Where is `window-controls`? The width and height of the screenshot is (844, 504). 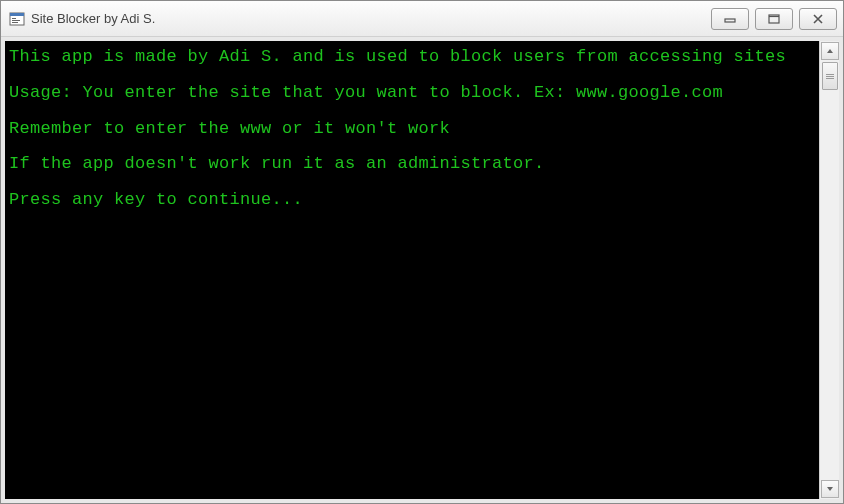
window-controls is located at coordinates (774, 19).